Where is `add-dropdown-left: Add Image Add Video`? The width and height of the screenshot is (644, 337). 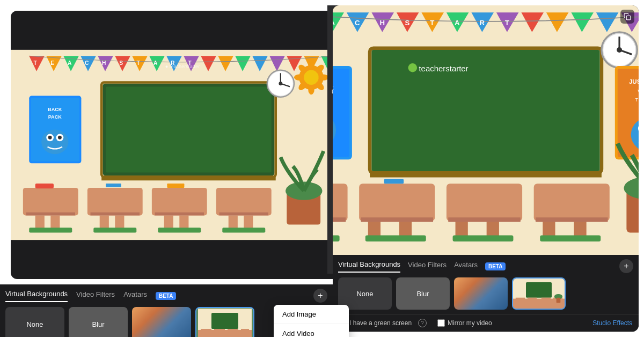 add-dropdown-left: Add Image Add Video is located at coordinates (311, 321).